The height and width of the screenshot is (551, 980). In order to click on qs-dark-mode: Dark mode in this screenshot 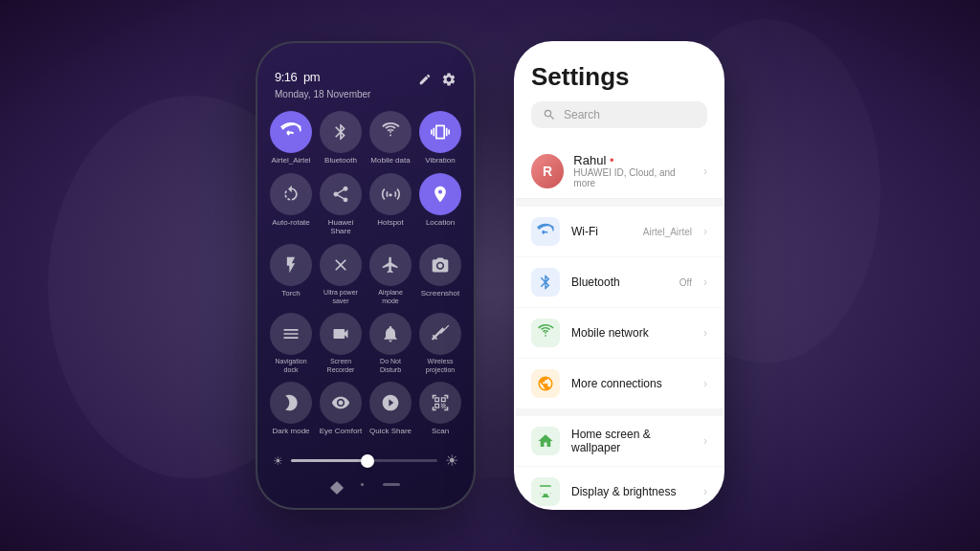, I will do `click(291, 409)`.